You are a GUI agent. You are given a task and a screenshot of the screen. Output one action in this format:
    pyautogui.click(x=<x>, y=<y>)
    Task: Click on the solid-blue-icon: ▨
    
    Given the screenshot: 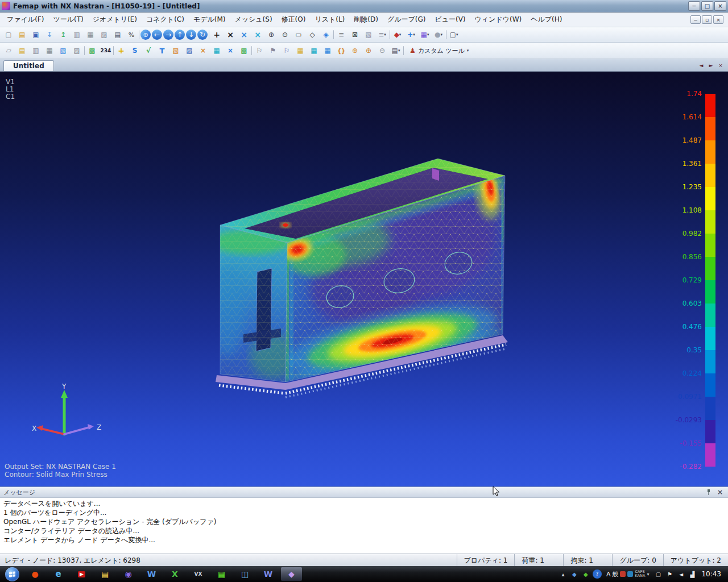 What is the action you would take?
    pyautogui.click(x=189, y=51)
    